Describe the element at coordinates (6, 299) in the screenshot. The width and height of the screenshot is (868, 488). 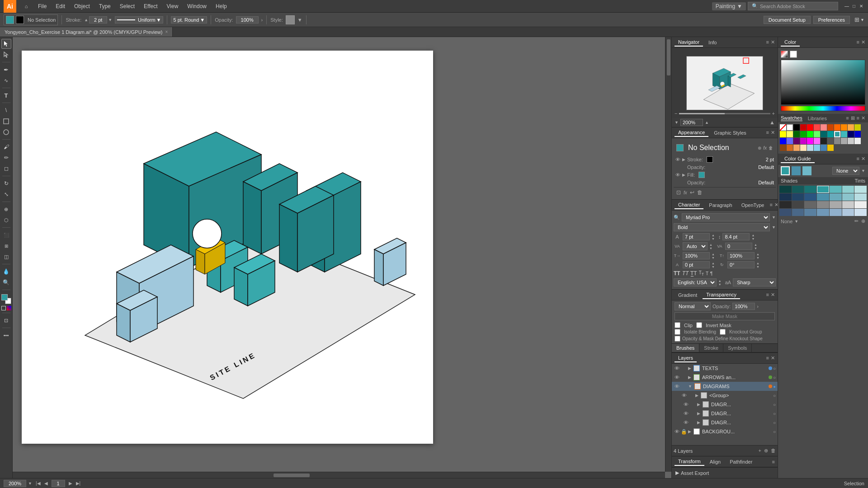
I see `fill-stroke-indicator` at that location.